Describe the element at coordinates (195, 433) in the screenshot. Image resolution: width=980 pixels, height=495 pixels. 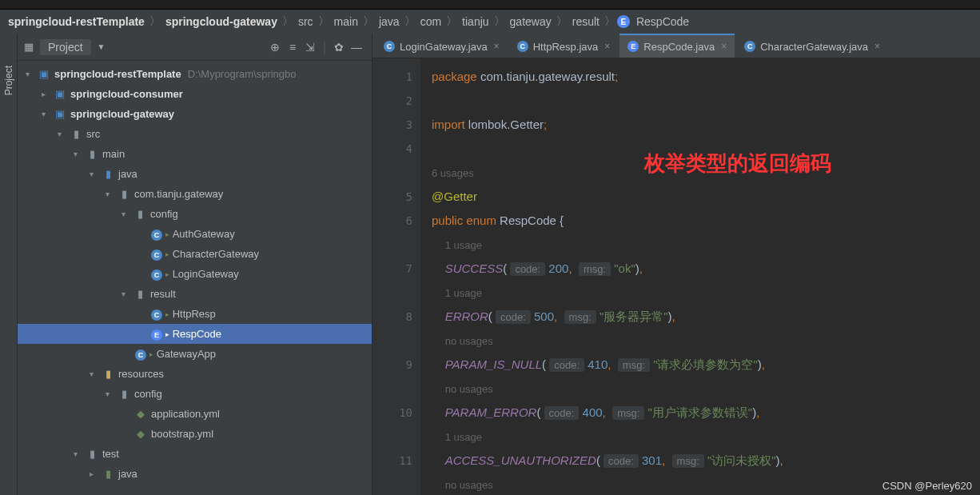
I see `tree-bootyml: ◆bootstrap.yml` at that location.